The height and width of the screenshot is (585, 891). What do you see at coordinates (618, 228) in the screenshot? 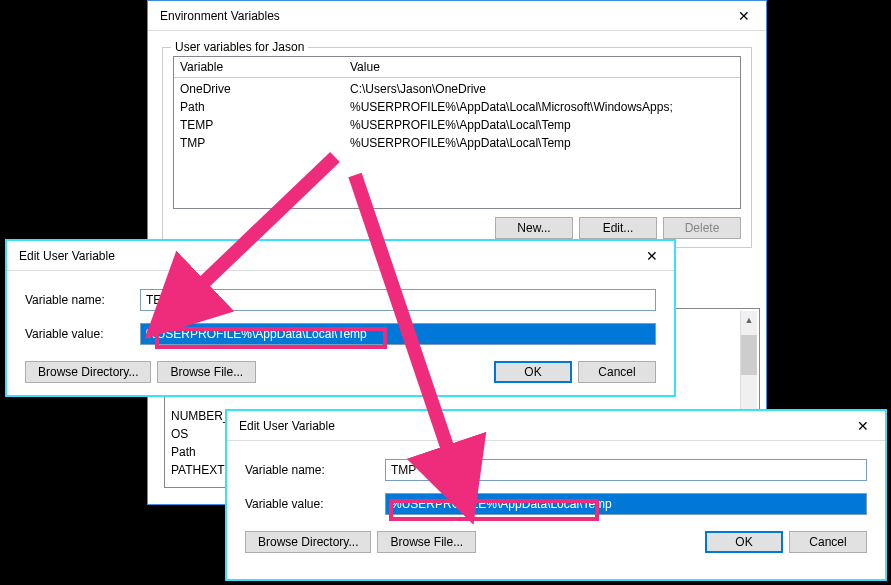
I see `edit-button: Edit...` at bounding box center [618, 228].